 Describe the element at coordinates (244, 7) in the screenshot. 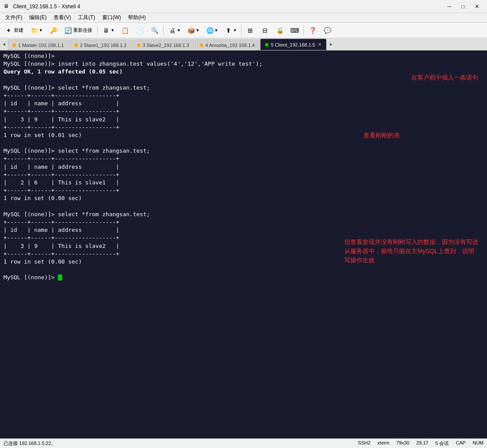

I see `title-bar: 🖥 Client_192.168.1.5 - Xshell 4 ─ □ ✕` at that location.